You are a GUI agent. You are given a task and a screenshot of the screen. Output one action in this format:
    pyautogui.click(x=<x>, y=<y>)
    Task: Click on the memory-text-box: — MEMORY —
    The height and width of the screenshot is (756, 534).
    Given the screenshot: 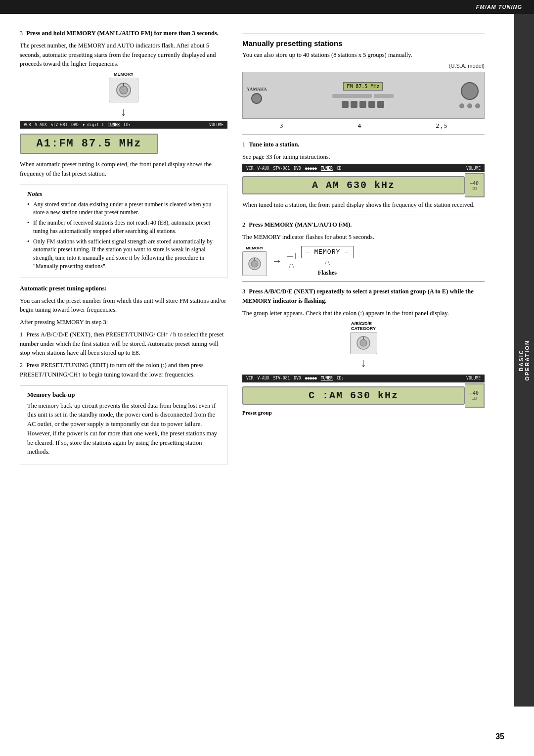 What is the action you would take?
    pyautogui.click(x=327, y=252)
    